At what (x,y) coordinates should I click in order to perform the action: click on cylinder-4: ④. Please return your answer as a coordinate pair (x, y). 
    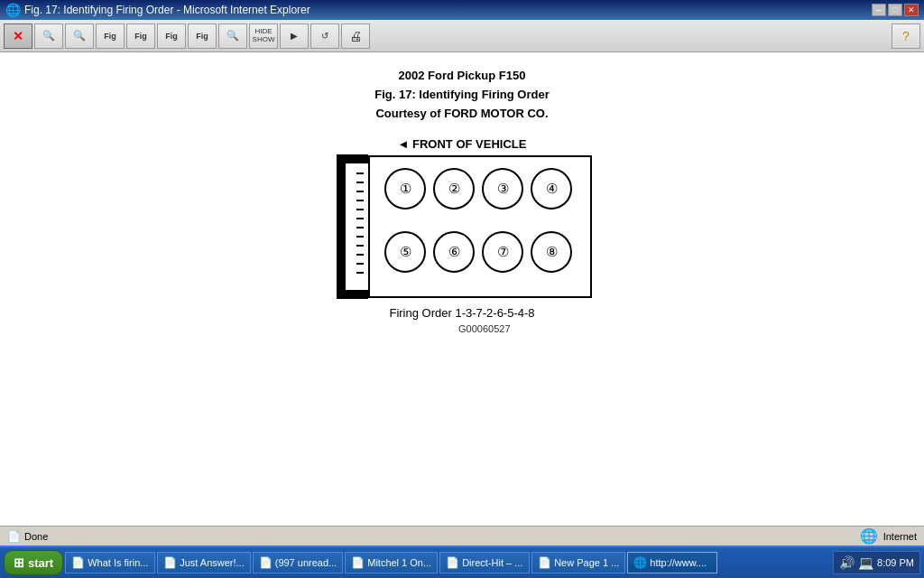
    Looking at the image, I should click on (551, 189).